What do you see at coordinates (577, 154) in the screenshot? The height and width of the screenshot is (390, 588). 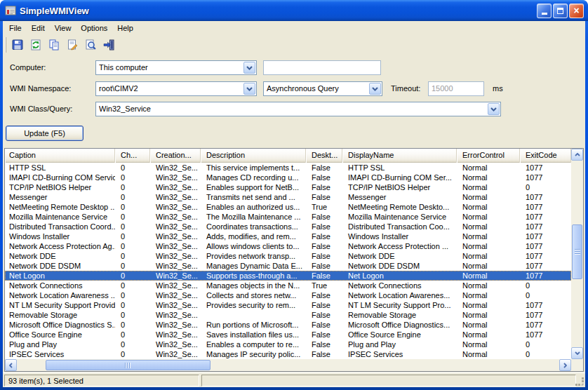 I see `scroll-up-button` at bounding box center [577, 154].